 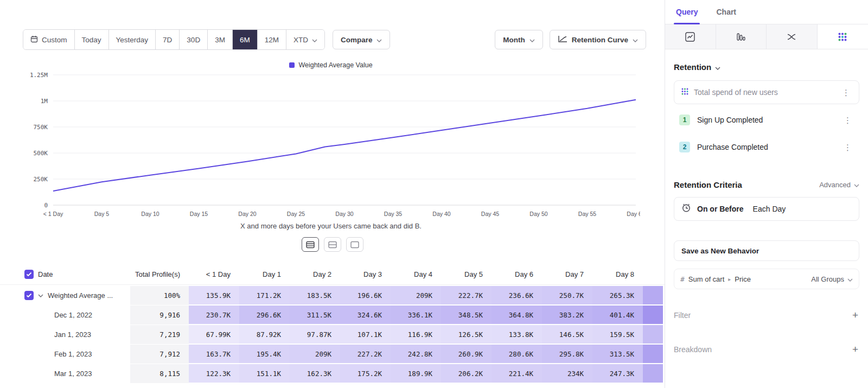 What do you see at coordinates (65, 373) in the screenshot?
I see `row-label-cell: Mar 1, 2023` at bounding box center [65, 373].